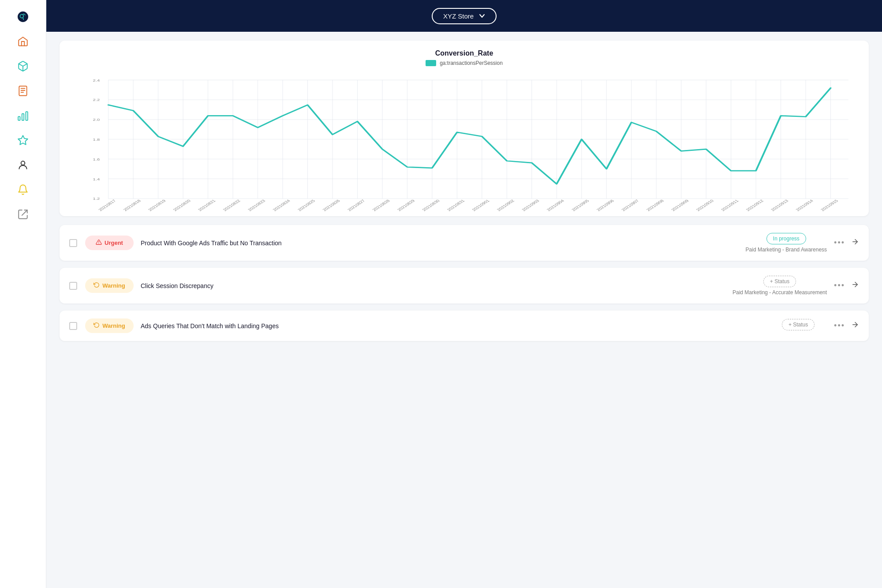 This screenshot has height=588, width=882. I want to click on svg-text: 20210819, so click(157, 206).